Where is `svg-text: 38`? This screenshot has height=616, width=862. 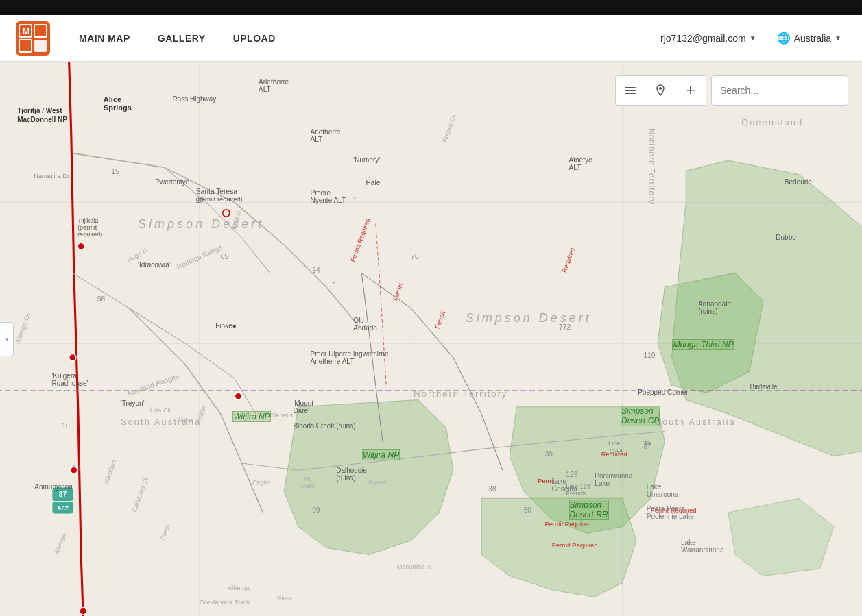
svg-text: 38 is located at coordinates (492, 489).